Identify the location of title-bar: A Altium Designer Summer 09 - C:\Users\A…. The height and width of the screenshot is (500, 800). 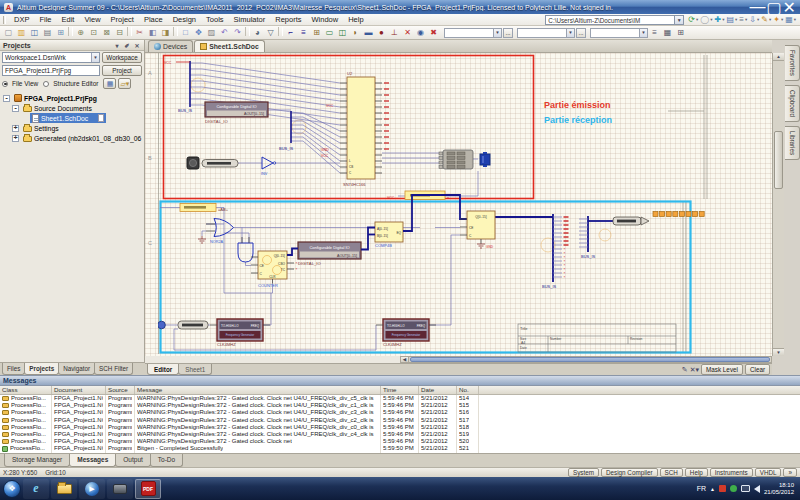
(400, 7).